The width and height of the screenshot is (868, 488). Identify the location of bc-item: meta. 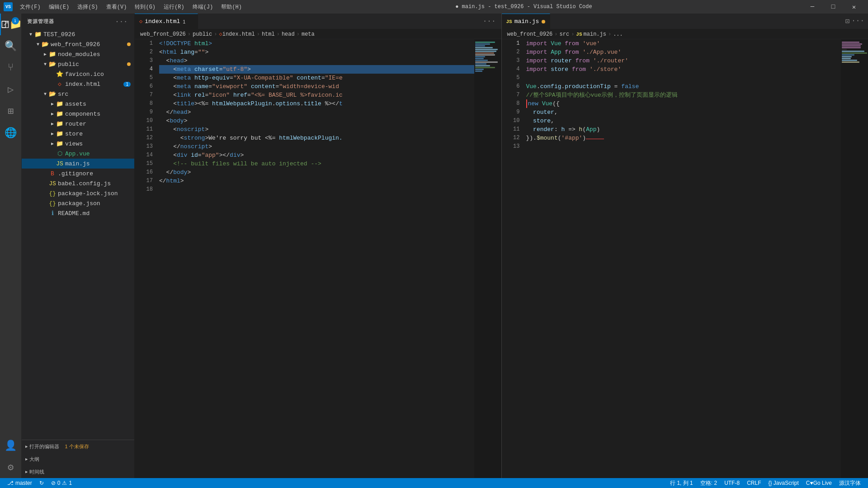
(308, 34).